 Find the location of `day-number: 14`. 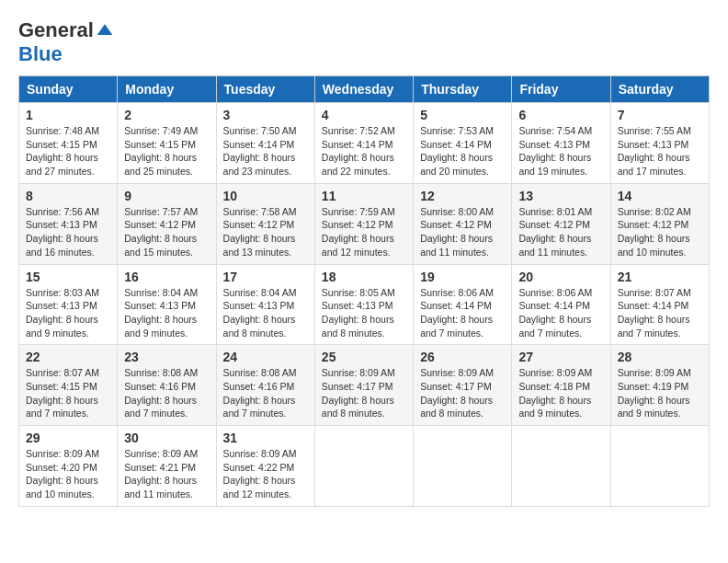

day-number: 14 is located at coordinates (660, 196).